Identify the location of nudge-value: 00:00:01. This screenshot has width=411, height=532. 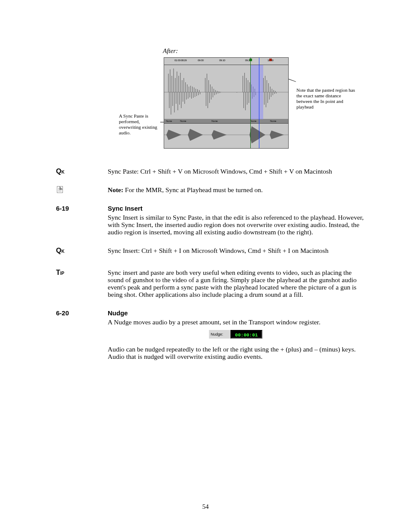
(246, 334).